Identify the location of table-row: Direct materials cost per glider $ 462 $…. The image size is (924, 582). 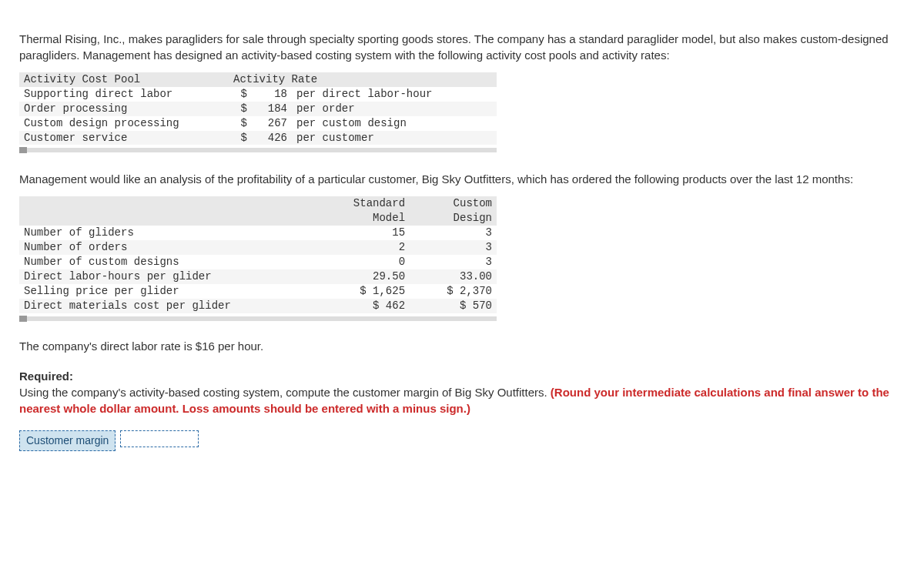
(258, 306).